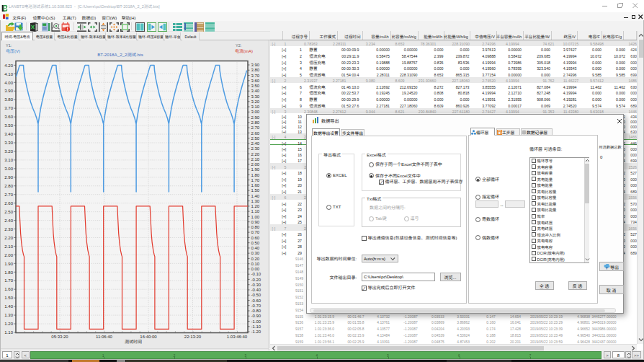 Image resolution: width=644 pixels, height=362 pixels. What do you see at coordinates (256, 285) in the screenshot?
I see `svg-text: -0.30` at bounding box center [256, 285].